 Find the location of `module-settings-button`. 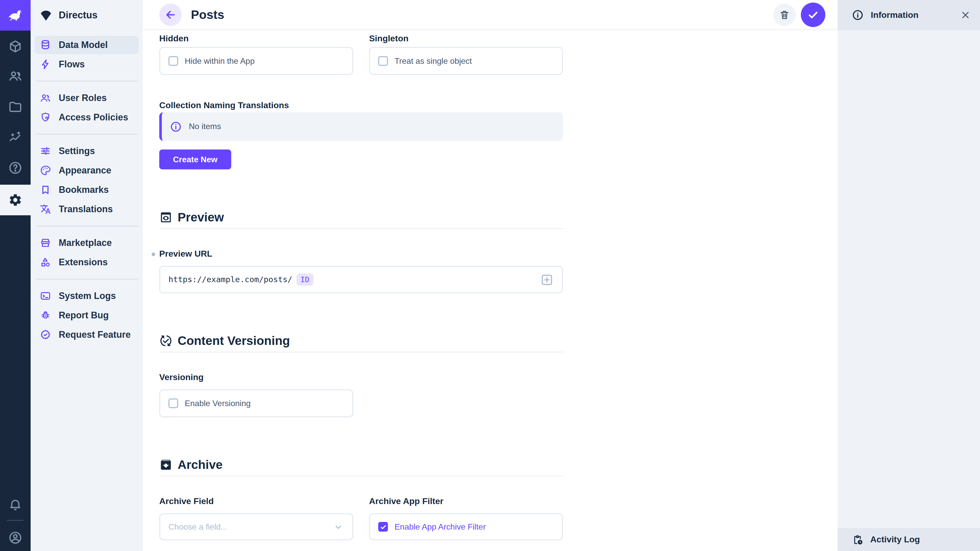

module-settings-button is located at coordinates (15, 200).